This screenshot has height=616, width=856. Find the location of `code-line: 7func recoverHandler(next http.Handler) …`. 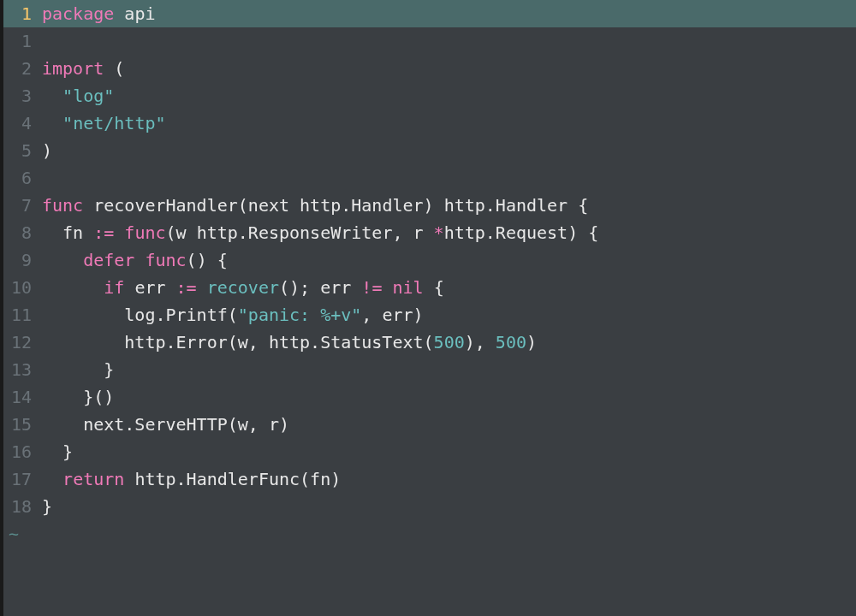

code-line: 7func recoverHandler(next http.Handler) … is located at coordinates (430, 205).